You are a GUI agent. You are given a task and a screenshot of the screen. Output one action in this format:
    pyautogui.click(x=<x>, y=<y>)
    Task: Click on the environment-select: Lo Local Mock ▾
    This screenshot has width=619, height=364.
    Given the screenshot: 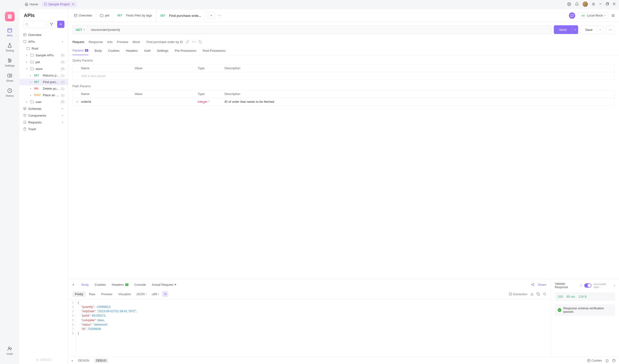 What is the action you would take?
    pyautogui.click(x=593, y=15)
    